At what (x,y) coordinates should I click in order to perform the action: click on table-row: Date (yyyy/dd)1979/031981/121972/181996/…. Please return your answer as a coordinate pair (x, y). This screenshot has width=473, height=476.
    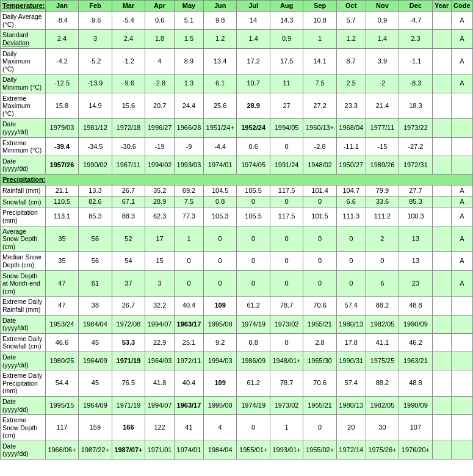
    Looking at the image, I should click on (237, 128).